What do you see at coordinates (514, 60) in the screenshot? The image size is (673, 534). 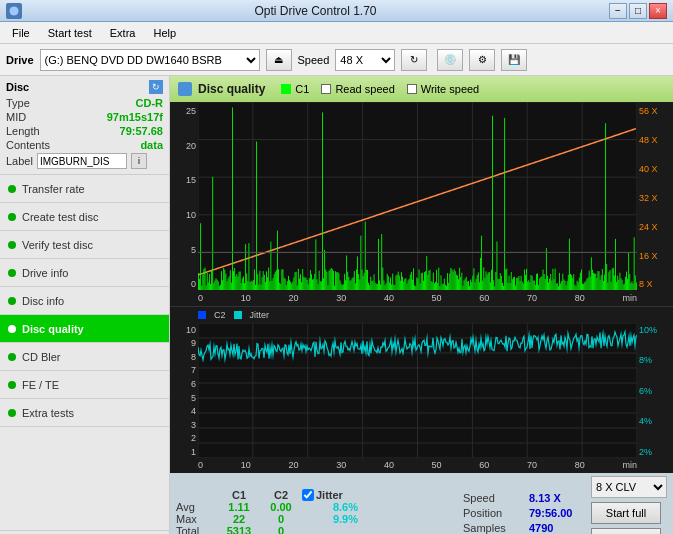 I see `save-button: 💾` at bounding box center [514, 60].